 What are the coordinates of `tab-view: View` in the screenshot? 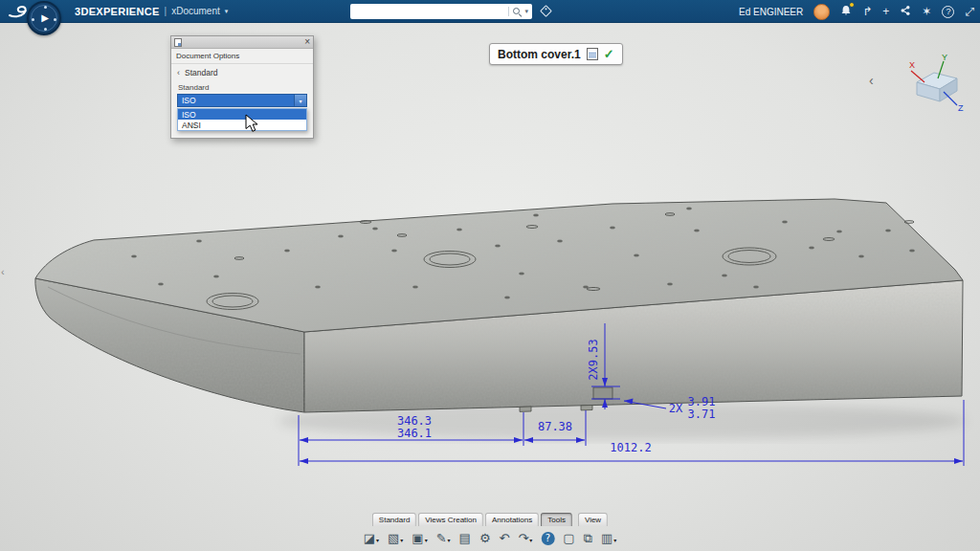 It's located at (593, 519).